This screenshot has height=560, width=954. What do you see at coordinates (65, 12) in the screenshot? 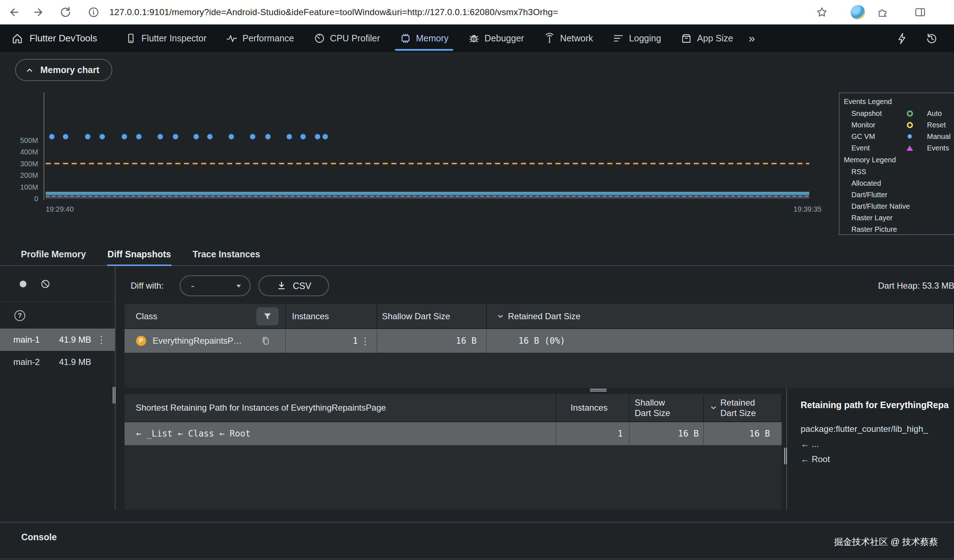
I see `reload-icon` at bounding box center [65, 12].